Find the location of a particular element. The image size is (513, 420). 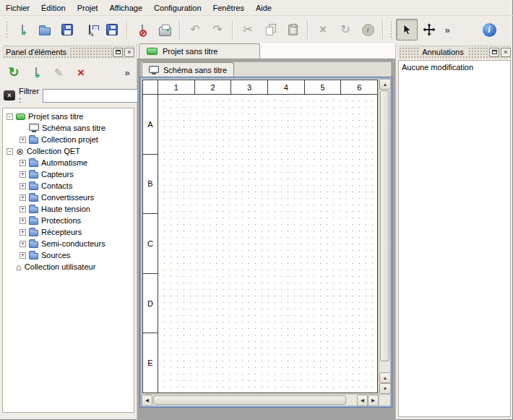

menu-fichier: Fichier is located at coordinates (19, 8).